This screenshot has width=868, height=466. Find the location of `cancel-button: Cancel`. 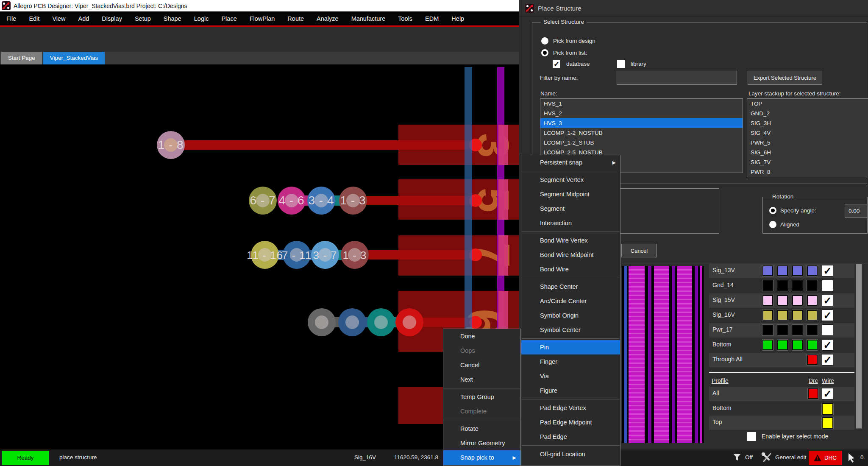

cancel-button: Cancel is located at coordinates (639, 251).